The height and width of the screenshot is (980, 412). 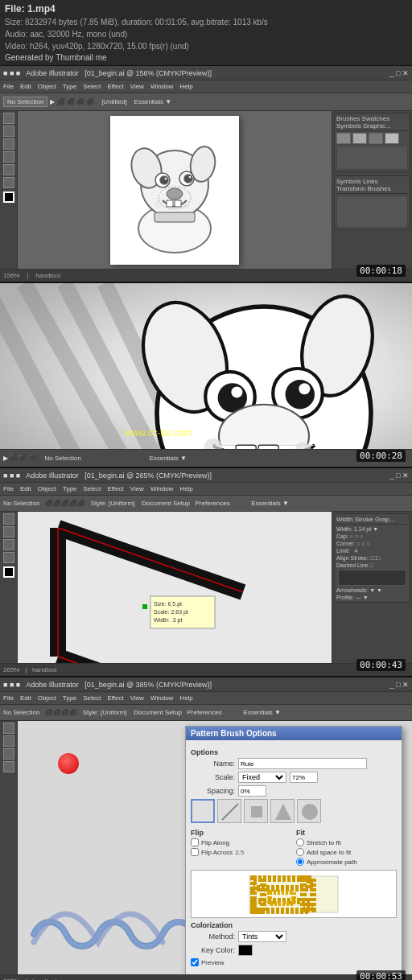 I want to click on m-object-3: Object, so click(x=47, y=489).